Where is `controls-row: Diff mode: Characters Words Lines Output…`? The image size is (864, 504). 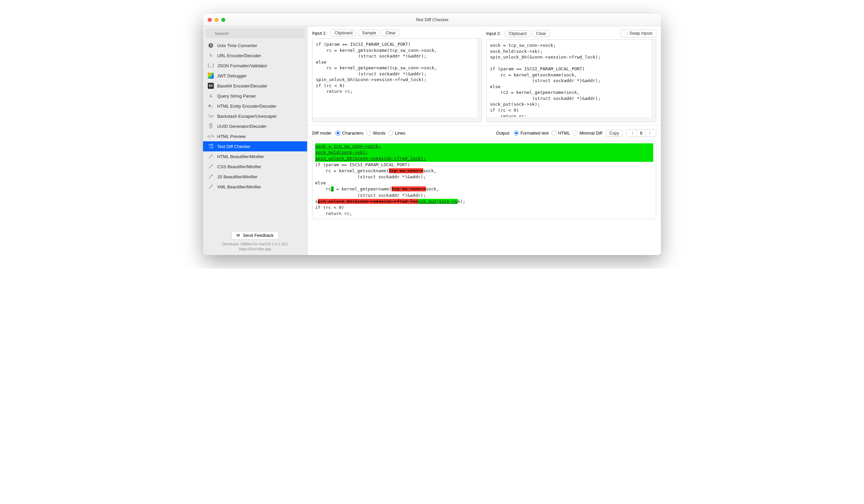 controls-row: Diff mode: Characters Words Lines Output… is located at coordinates (484, 132).